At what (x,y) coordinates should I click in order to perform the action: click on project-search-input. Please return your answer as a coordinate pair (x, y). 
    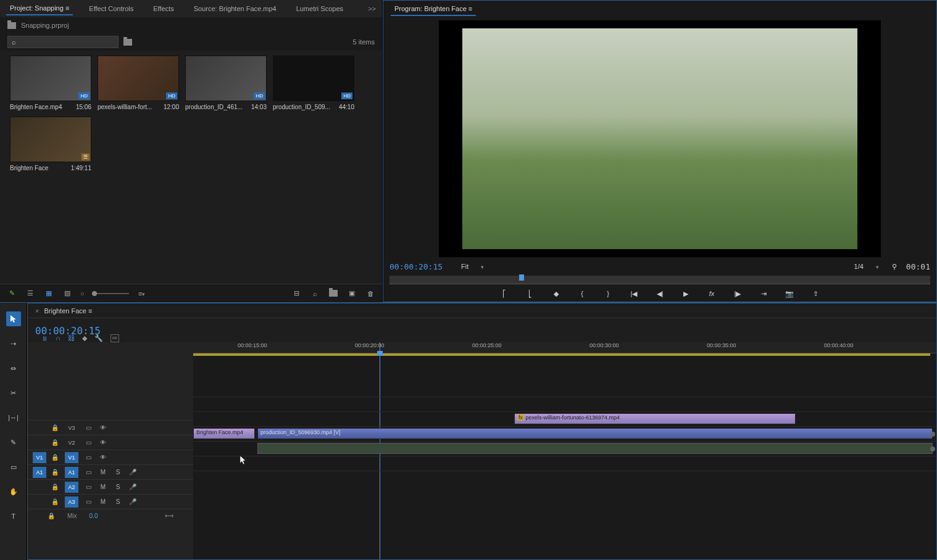
    Looking at the image, I should click on (65, 42).